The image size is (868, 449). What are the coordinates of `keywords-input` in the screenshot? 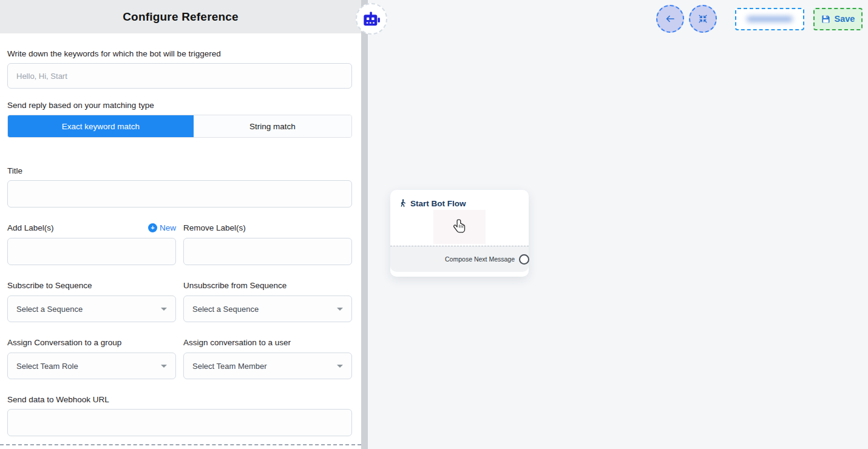 It's located at (180, 76).